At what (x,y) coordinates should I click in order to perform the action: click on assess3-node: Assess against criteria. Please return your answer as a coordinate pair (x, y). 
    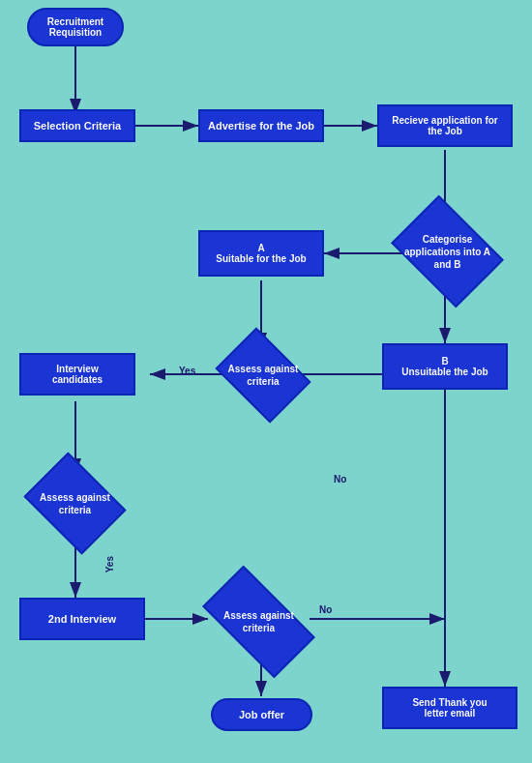
    Looking at the image, I should click on (259, 622).